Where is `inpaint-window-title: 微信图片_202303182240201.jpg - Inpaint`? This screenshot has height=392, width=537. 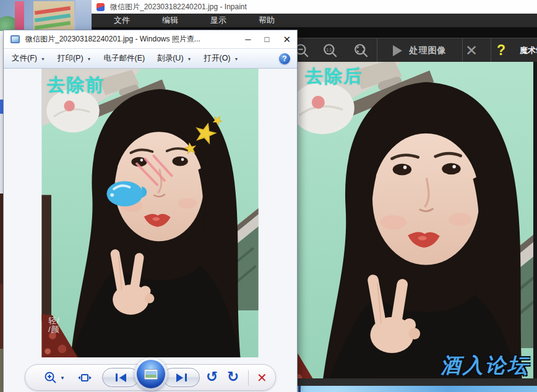
inpaint-window-title: 微信图片_202303182240201.jpg - Inpaint is located at coordinates (178, 7).